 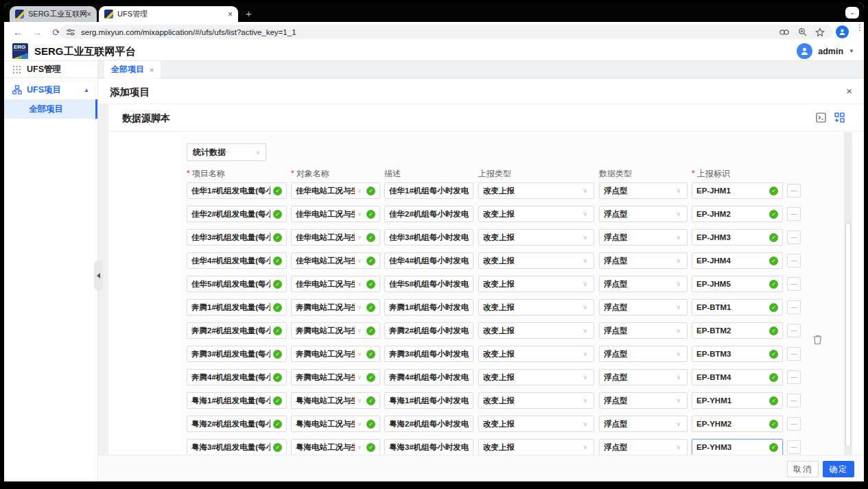 I want to click on project-name-input: 奔腾4#机组发电量(每小时) ✓, so click(x=237, y=377).